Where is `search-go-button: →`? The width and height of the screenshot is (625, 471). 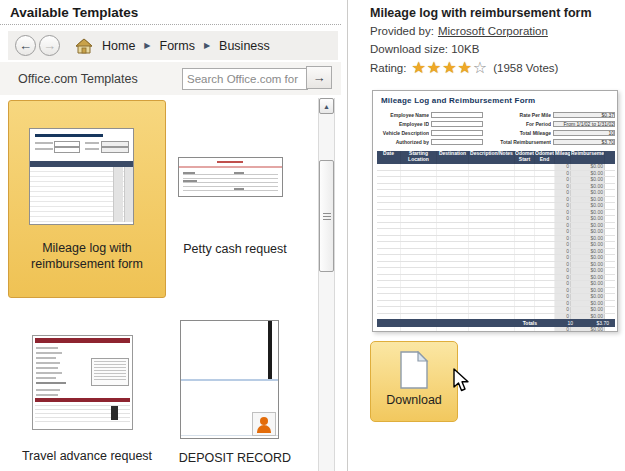 search-go-button: → is located at coordinates (319, 78).